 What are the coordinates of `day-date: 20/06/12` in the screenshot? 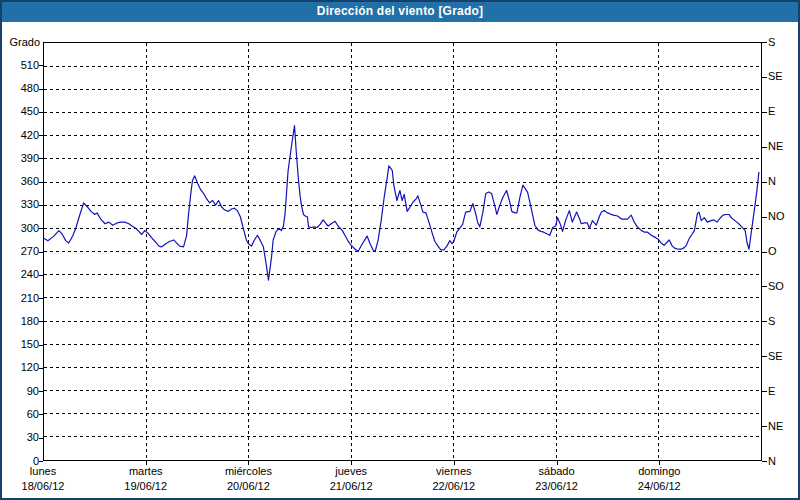 It's located at (248, 486).